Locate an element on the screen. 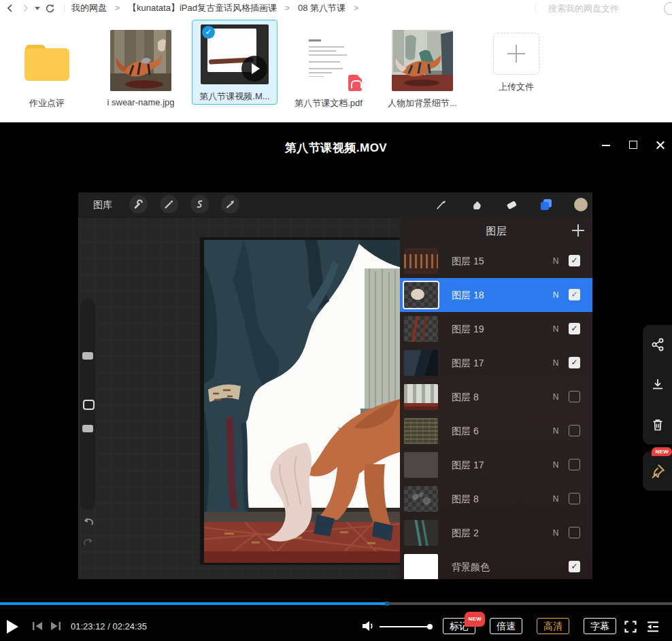 The width and height of the screenshot is (672, 641). file-name: 人物加背景细节... is located at coordinates (422, 103).